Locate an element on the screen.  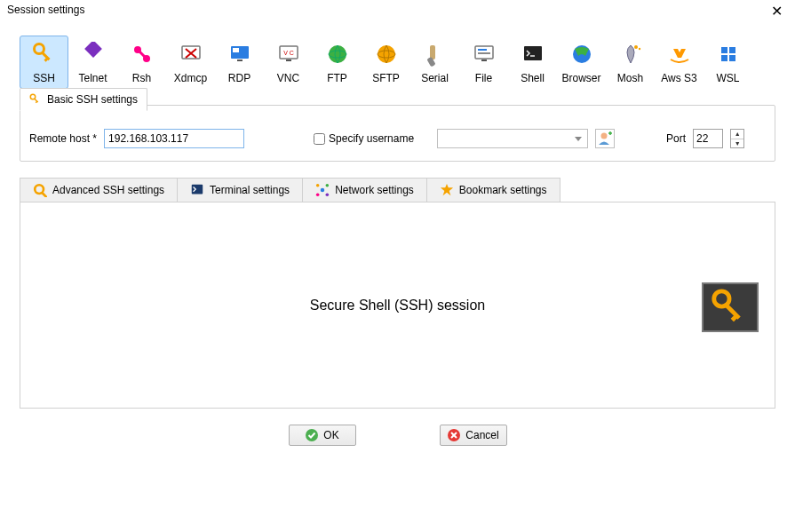
ok-button: OK is located at coordinates (322, 435).